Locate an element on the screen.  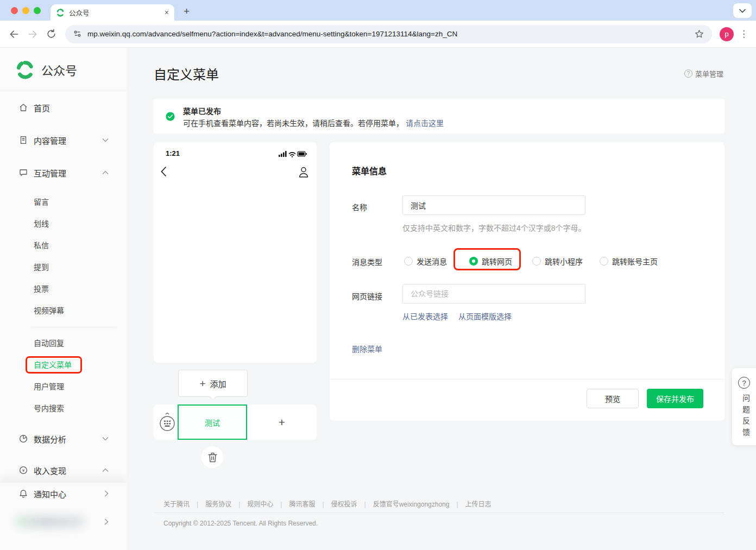
sidebar-item-custom-menu: 自定义菜单 is located at coordinates (63, 364).